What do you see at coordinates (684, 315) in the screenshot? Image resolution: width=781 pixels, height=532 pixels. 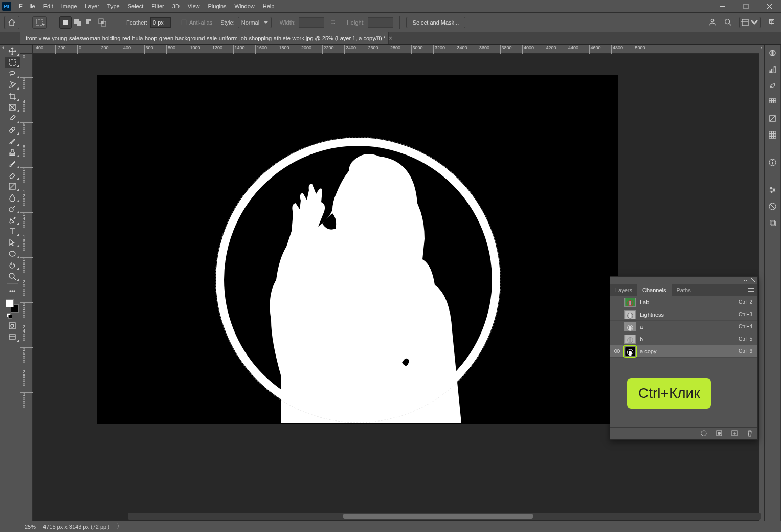 I see `channel-row: Lightness Ctrl+3` at bounding box center [684, 315].